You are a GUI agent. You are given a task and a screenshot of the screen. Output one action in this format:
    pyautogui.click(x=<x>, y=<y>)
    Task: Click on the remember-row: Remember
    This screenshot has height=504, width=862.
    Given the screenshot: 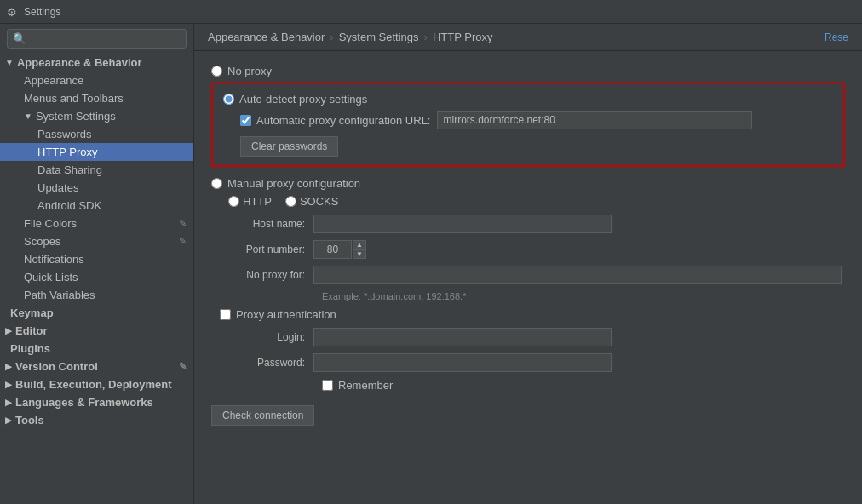 What is the action you would take?
    pyautogui.click(x=583, y=385)
    